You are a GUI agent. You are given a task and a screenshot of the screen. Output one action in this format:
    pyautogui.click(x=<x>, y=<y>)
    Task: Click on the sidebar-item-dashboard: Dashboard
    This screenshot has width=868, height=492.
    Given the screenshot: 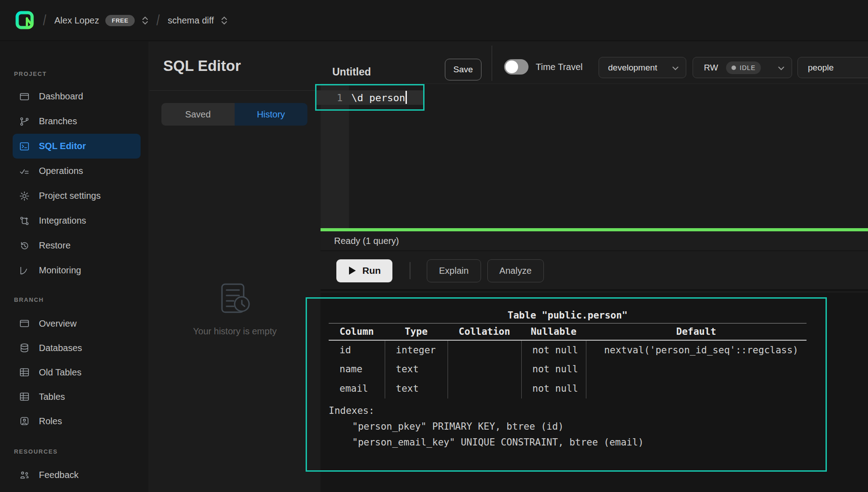 What is the action you would take?
    pyautogui.click(x=74, y=97)
    